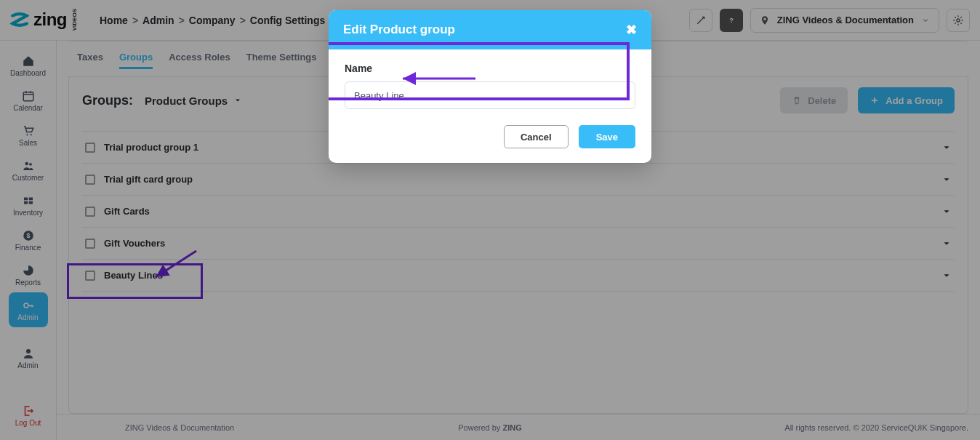  Describe the element at coordinates (399, 30) in the screenshot. I see `modal-title: Edit Product group` at that location.